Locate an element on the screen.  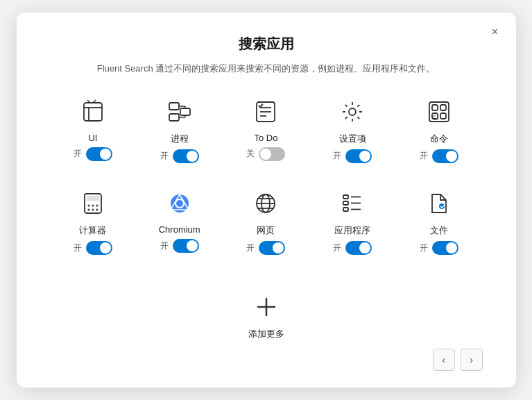
bottom-navigation: ‹ › is located at coordinates (266, 356).